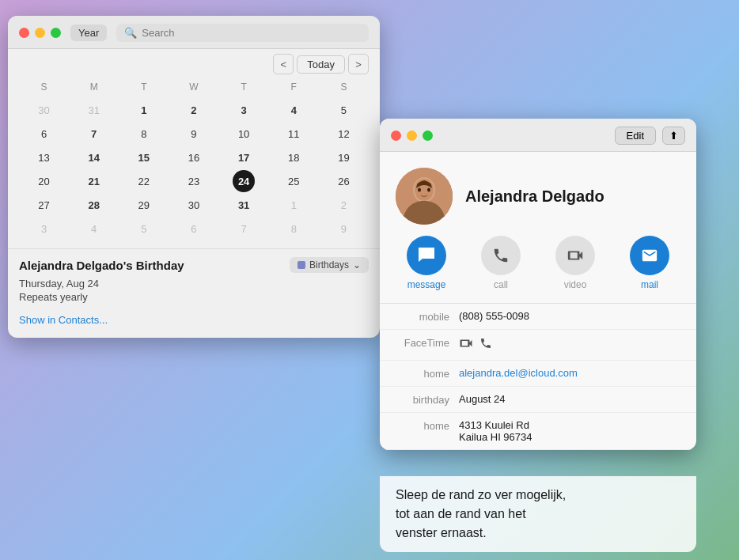 Image resolution: width=739 pixels, height=560 pixels. I want to click on badge-label: Birthdays, so click(329, 265).